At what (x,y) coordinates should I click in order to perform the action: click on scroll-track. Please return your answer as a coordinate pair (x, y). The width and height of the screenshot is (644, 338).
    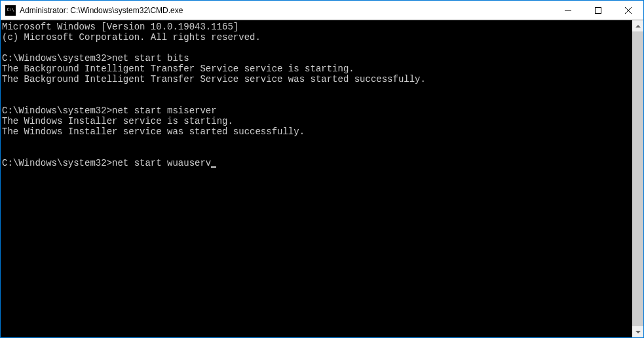
    Looking at the image, I should click on (638, 179).